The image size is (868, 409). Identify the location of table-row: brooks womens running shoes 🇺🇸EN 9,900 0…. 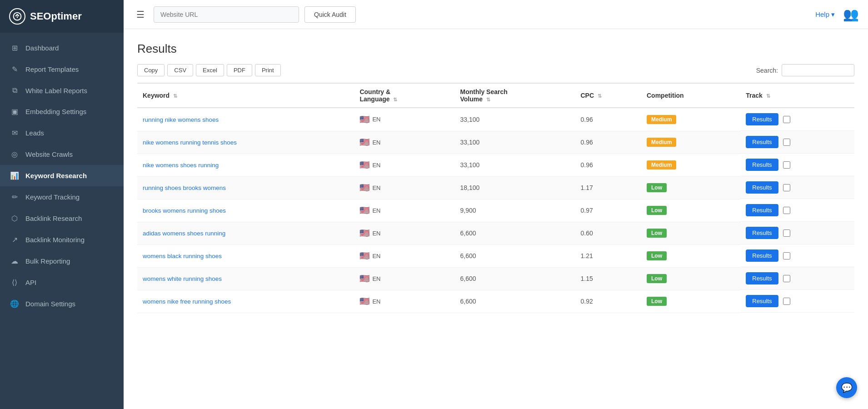
(496, 210).